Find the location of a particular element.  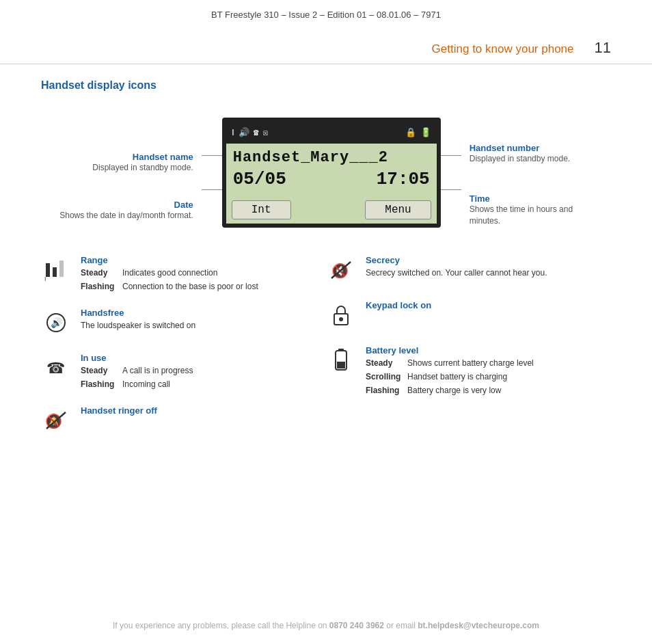

time-annotation: Time Shows the time in hours and minutes… is located at coordinates (527, 211).